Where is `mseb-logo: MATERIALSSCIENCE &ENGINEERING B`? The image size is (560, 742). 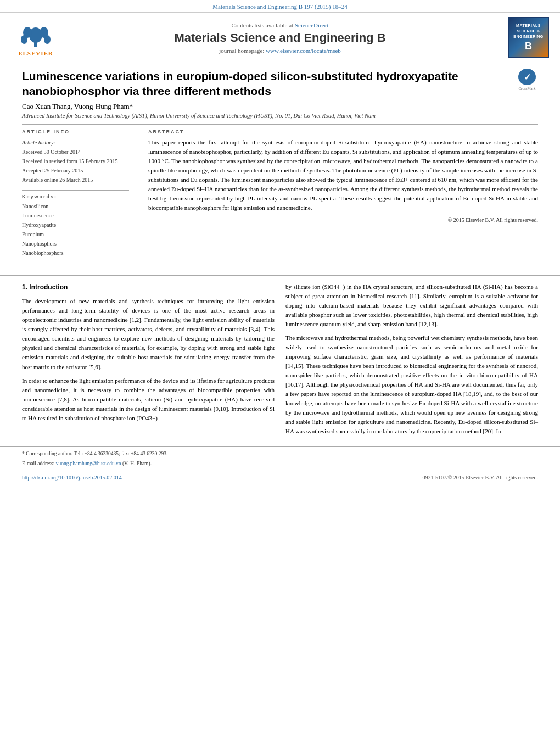
mseb-logo: MATERIALSSCIENCE &ENGINEERING B is located at coordinates (528, 37).